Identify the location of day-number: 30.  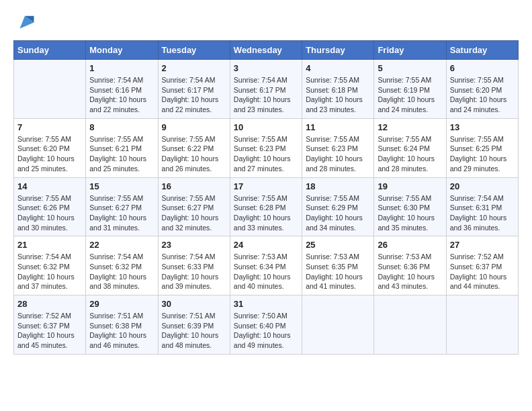
(194, 304).